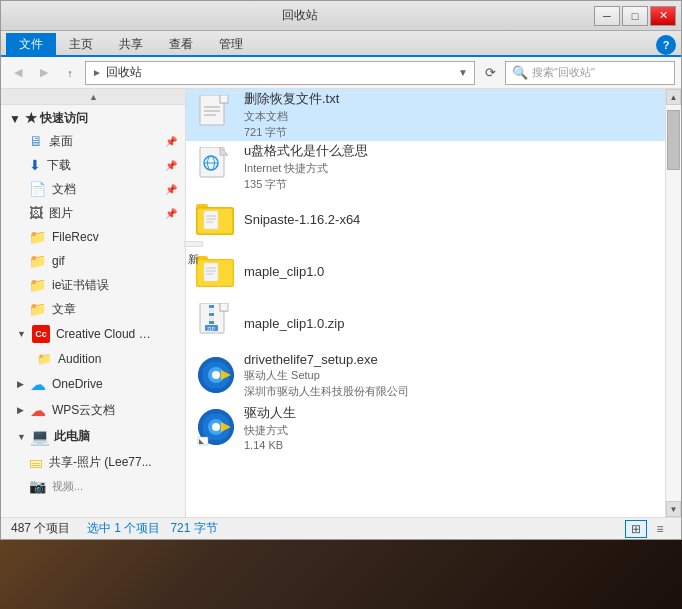  What do you see at coordinates (450, 116) in the screenshot?
I see `file-item-type-deleted-txt: 文本文档` at bounding box center [450, 116].